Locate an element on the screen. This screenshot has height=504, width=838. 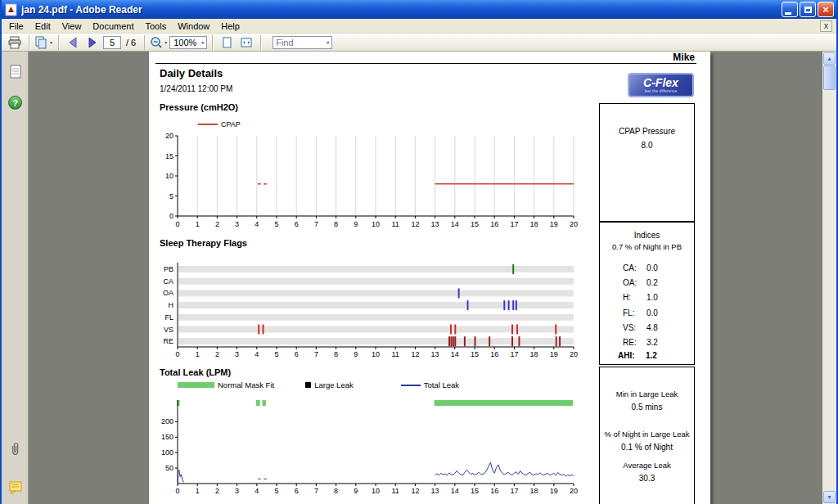
menu-item-file: File is located at coordinates (16, 26).